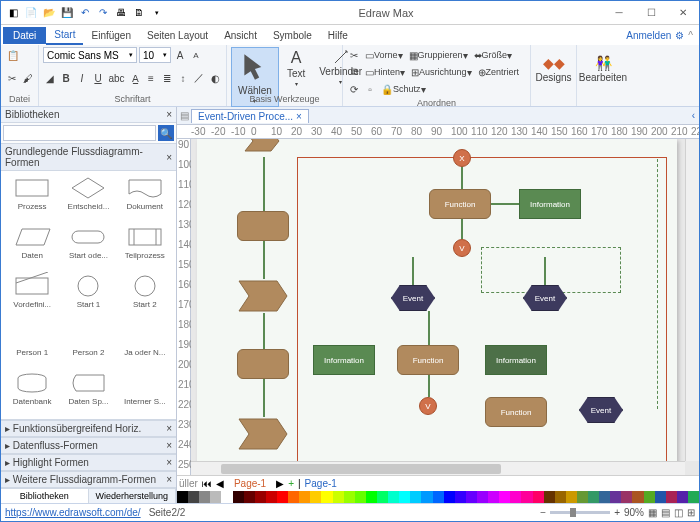  I want to click on lib-cat-close-icon: ×, so click(169, 158).